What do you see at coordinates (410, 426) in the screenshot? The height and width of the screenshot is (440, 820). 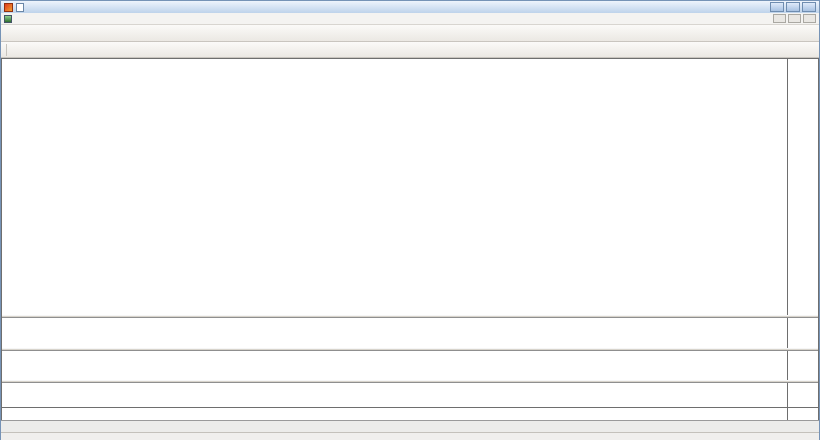 I see `chart-tabs-bar` at bounding box center [410, 426].